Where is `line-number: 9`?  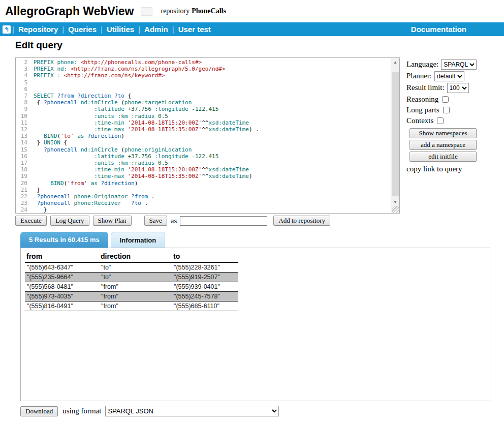 line-number: 9 is located at coordinates (21, 109).